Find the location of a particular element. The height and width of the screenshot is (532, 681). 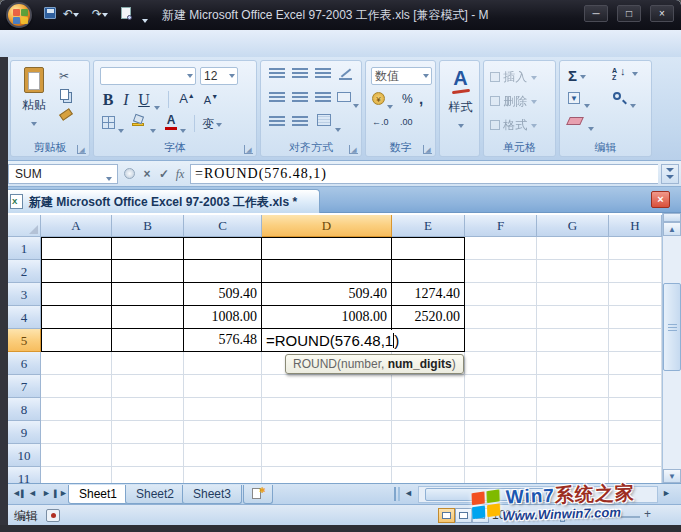

cell-F3 is located at coordinates (501, 294).